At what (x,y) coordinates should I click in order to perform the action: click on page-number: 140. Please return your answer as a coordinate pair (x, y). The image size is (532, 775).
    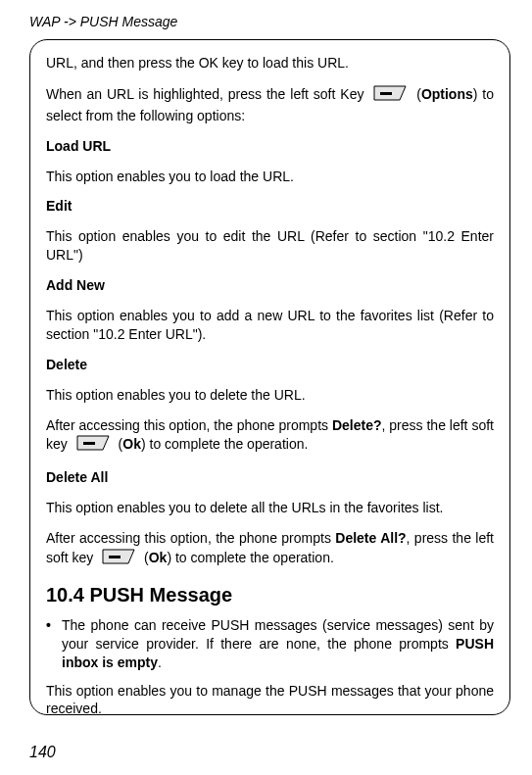
    Looking at the image, I should click on (43, 752).